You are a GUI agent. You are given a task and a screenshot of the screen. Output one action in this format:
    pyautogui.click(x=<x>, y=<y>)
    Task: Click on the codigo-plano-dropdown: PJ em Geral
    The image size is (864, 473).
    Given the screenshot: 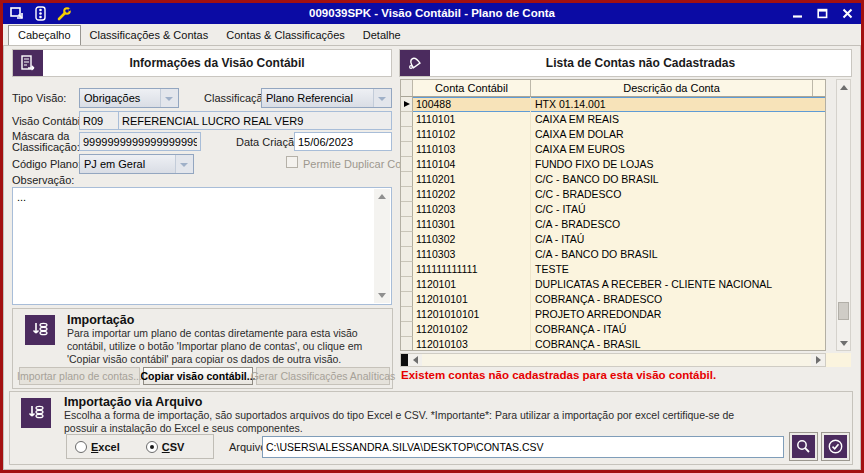 What is the action you would take?
    pyautogui.click(x=136, y=164)
    